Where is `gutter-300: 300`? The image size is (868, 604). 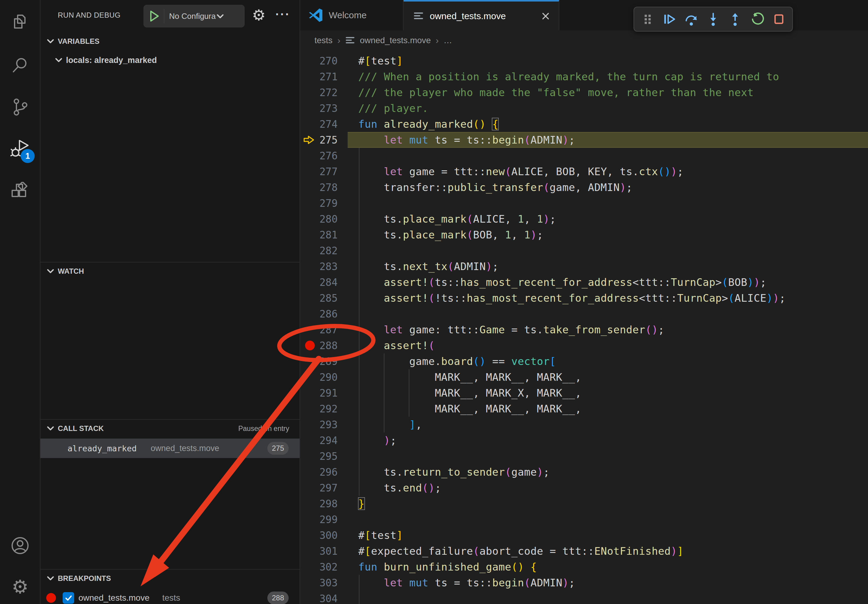 gutter-300: 300 is located at coordinates (324, 535).